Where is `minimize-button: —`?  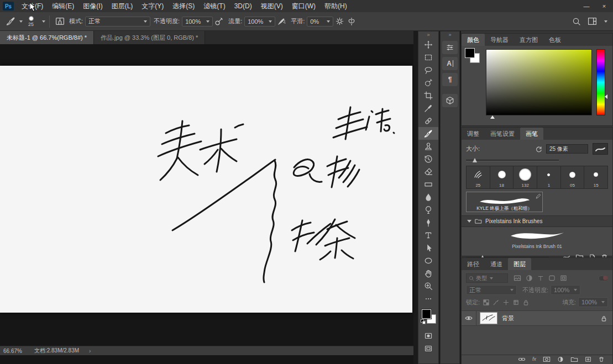 minimize-button: — is located at coordinates (586, 6).